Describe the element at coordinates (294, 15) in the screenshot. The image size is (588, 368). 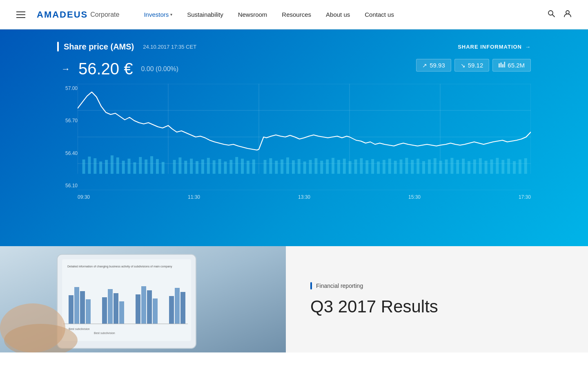
I see `navigation: amadeus Corporate Investors ▾ Sustainabi…` at that location.